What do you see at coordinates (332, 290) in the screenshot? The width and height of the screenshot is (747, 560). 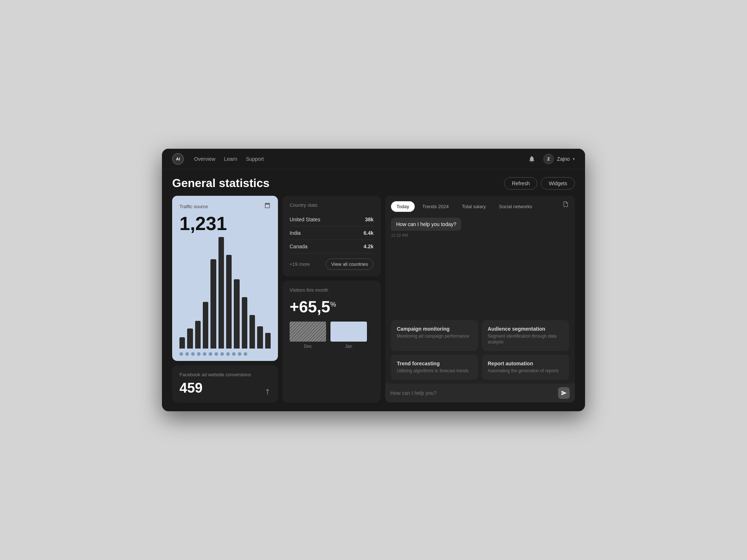 I see `visitors-label: Visitors this month` at bounding box center [332, 290].